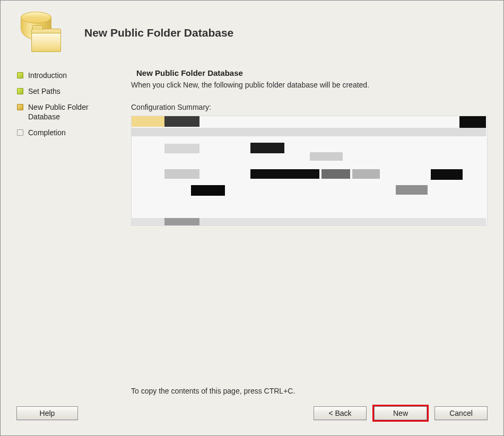 The width and height of the screenshot is (504, 436). Describe the element at coordinates (309, 107) in the screenshot. I see `configuration-summary-label: Configuration Summary:` at that location.